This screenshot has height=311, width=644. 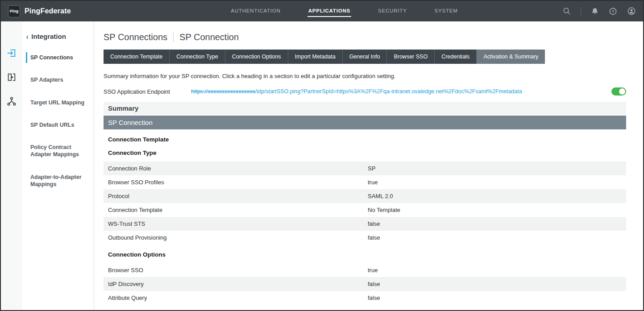 What do you see at coordinates (238, 237) in the screenshot?
I see `row-label: Outbound Provisioning` at bounding box center [238, 237].